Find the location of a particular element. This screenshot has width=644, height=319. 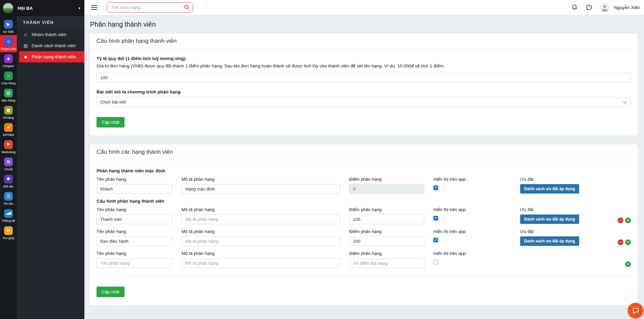

sidebar-item-member-list: ▤ Danh sách thành viên is located at coordinates (51, 46).